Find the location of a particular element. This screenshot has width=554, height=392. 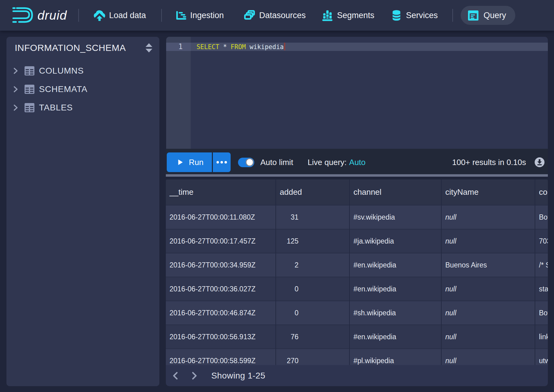

nav-item-services: Services is located at coordinates (414, 15).